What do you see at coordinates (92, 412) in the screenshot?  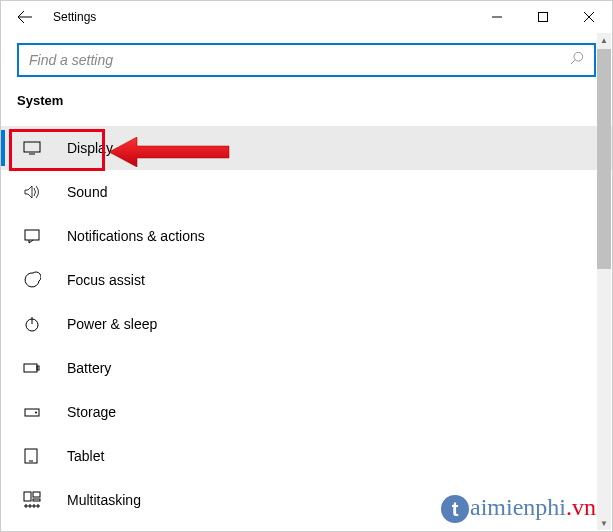 I see `nav-item-label: Storage` at bounding box center [92, 412].